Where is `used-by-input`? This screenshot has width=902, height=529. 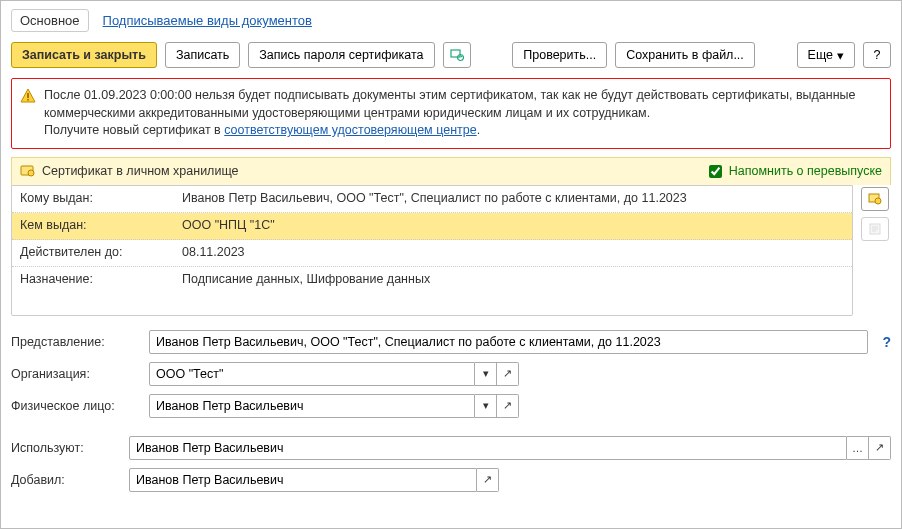
used-by-input is located at coordinates (488, 448).